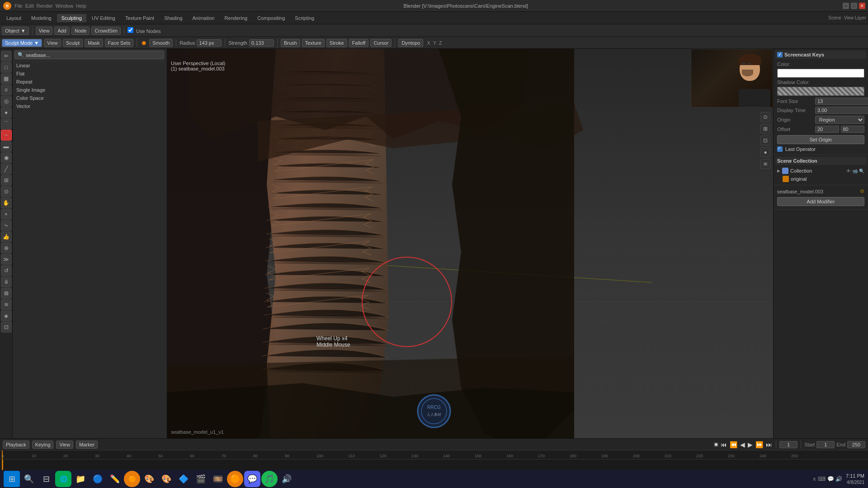  I want to click on shadow-color-swatch, so click(821, 91).